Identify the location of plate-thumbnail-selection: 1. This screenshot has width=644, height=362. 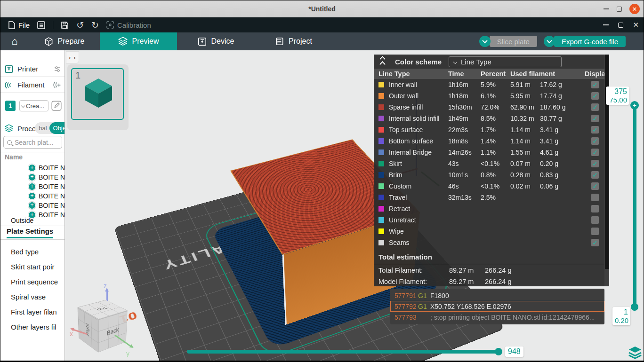
(97, 94).